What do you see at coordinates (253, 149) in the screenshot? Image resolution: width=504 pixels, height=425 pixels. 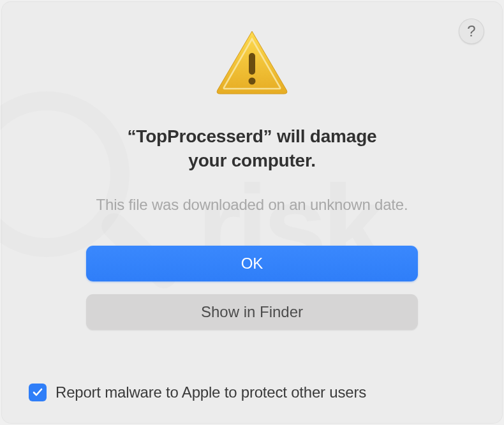 I see `dialog-title: “TopProcesserd” will damage your compute…` at bounding box center [253, 149].